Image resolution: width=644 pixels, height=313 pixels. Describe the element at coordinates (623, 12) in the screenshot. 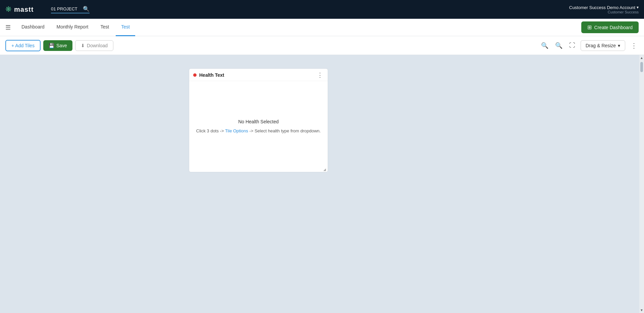

I see `account-sub: Customer Success` at that location.